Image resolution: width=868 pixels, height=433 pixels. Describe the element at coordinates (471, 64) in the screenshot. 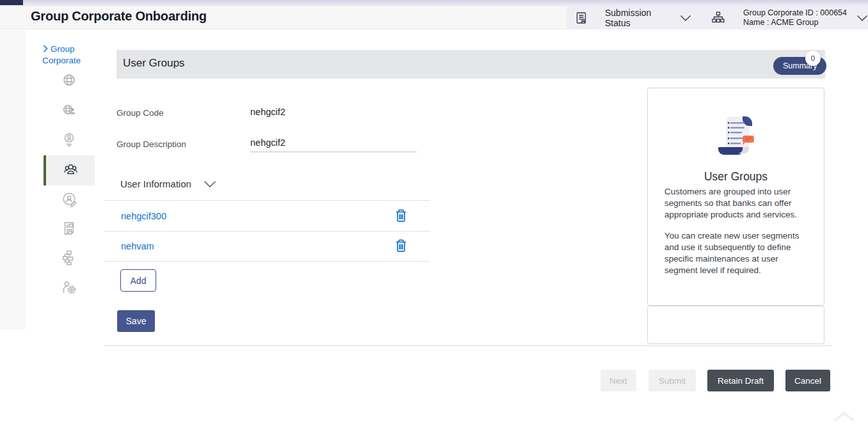

I see `section-header-bar: User Groups` at that location.